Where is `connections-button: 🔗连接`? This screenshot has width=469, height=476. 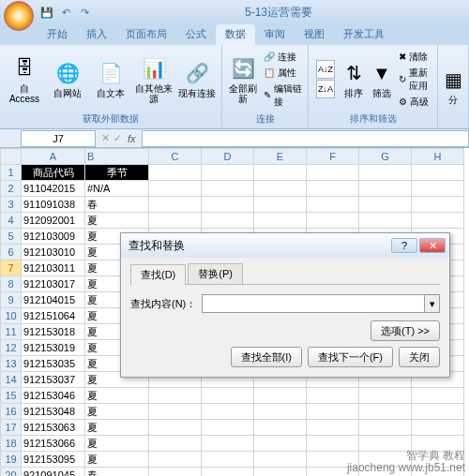 connections-button: 🔗连接 is located at coordinates (283, 57).